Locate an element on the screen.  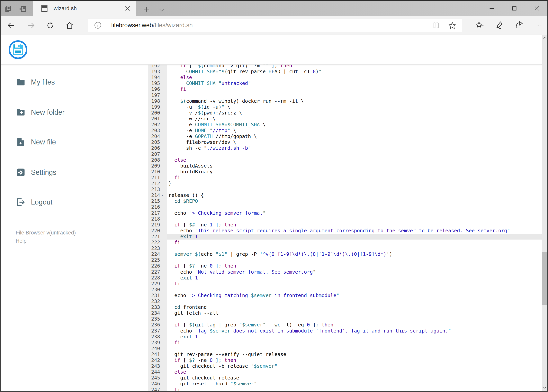
code-line: 236 if [ $(git tag | grep "$semver" | wc… is located at coordinates (345, 325).